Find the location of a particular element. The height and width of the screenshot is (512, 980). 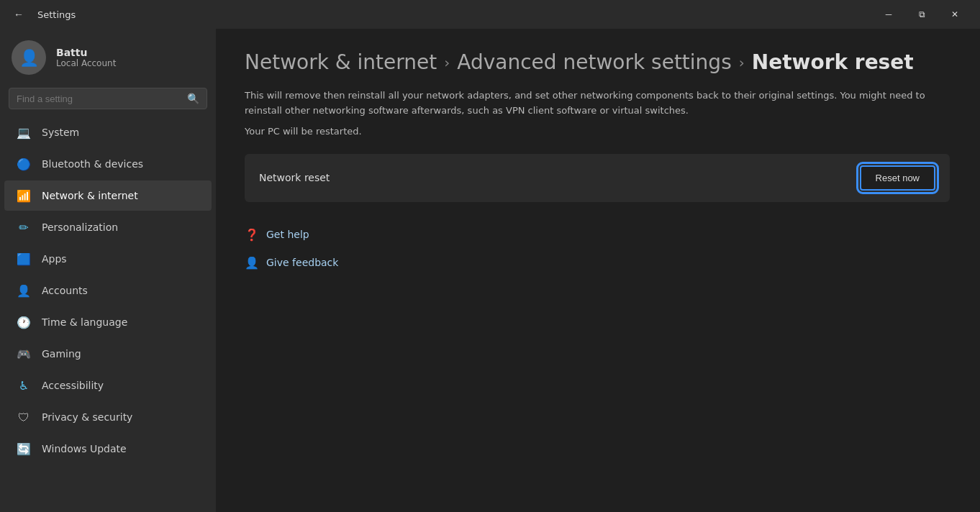

give-feedback-icon: 👤 is located at coordinates (252, 263).